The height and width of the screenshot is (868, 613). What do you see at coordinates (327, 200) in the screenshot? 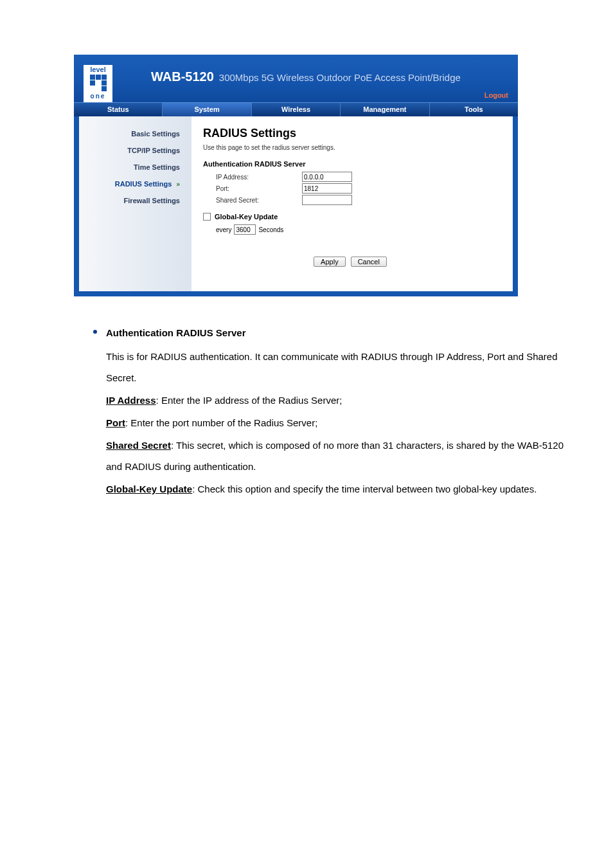
I see `input-shared-secret` at bounding box center [327, 200].